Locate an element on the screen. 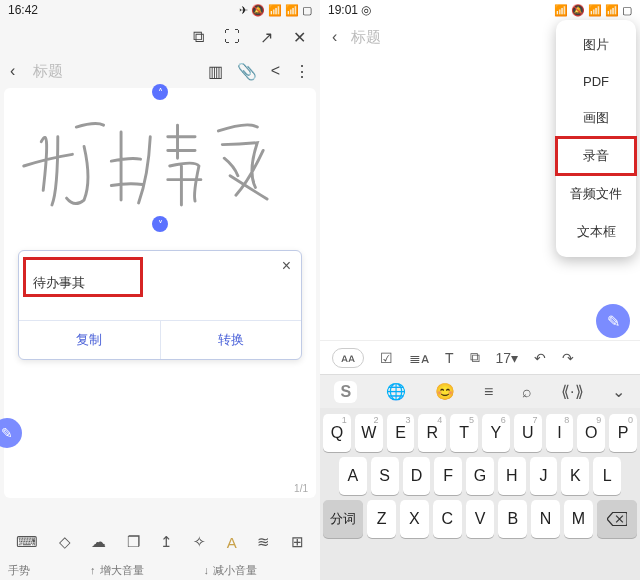 The height and width of the screenshot is (580, 640). key-backspace is located at coordinates (617, 519).